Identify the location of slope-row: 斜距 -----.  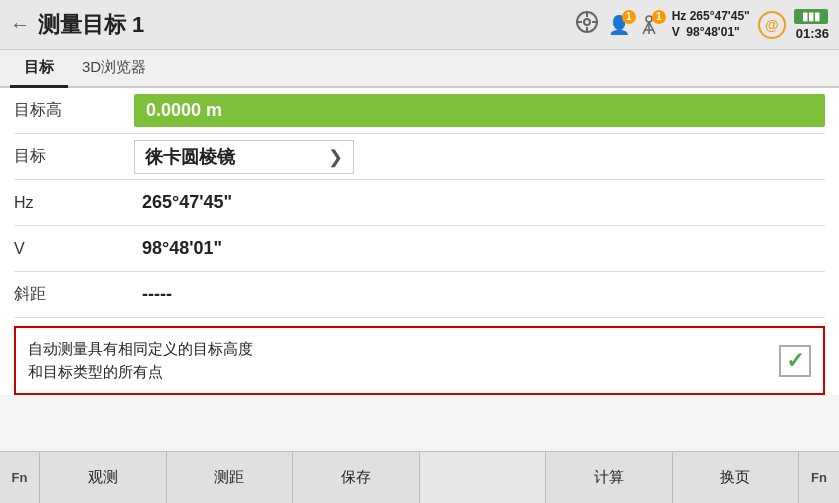
(420, 295).